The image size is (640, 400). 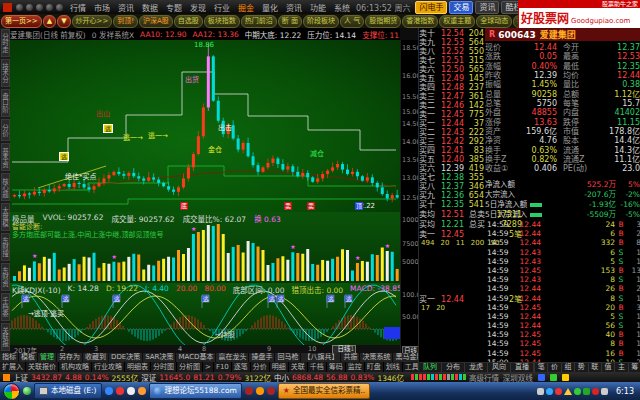 What do you see at coordinates (294, 8) in the screenshot?
I see `menu-item-10: 资讯` at bounding box center [294, 8].